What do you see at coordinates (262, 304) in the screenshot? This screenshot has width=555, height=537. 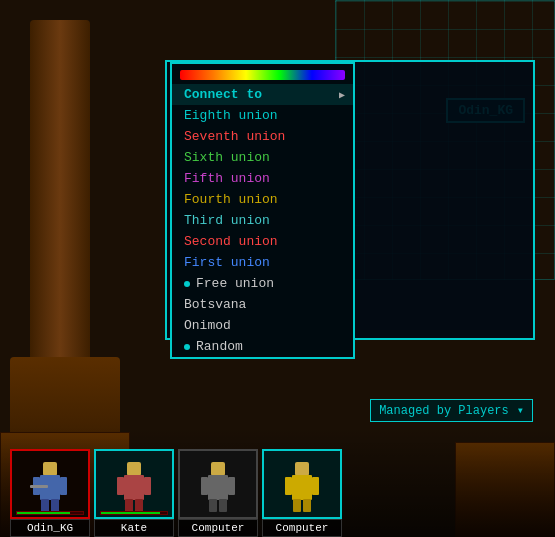 I see `menu-item-botsvana: Botsvana` at bounding box center [262, 304].